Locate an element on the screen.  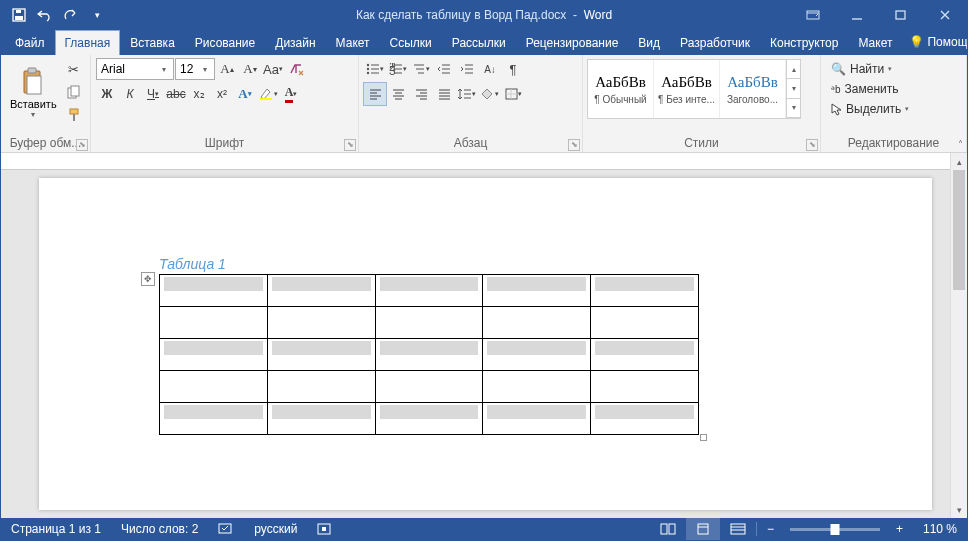
minimize-icon is located at coordinates (857, 15).